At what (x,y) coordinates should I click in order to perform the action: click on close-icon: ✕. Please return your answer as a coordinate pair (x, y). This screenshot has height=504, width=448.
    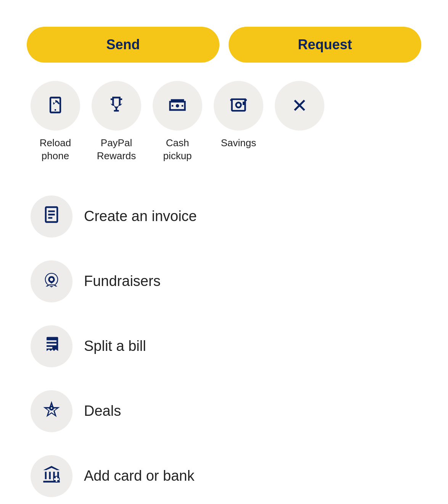
    Looking at the image, I should click on (300, 106).